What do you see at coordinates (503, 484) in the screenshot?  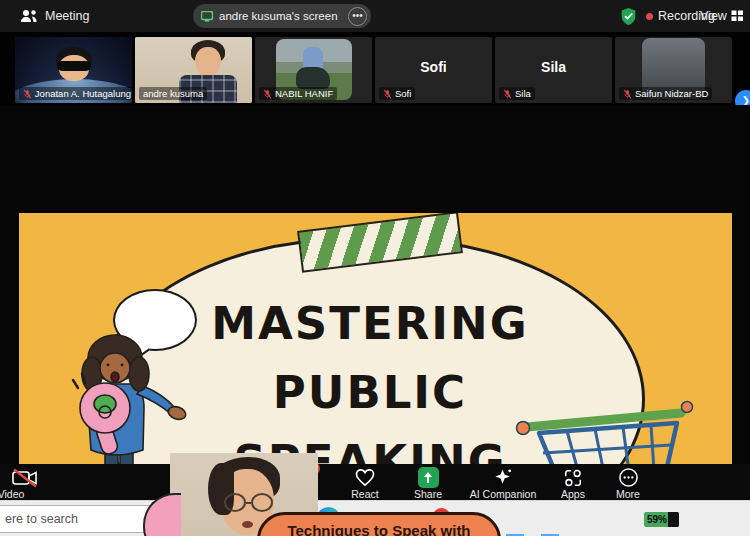 I see `ai-companion-button: AI Companion` at bounding box center [503, 484].